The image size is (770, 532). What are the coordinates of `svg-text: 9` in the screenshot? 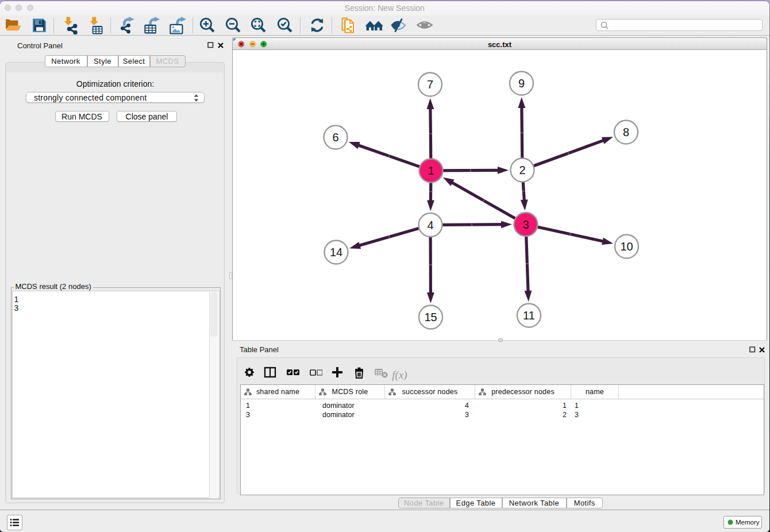 It's located at (522, 83).